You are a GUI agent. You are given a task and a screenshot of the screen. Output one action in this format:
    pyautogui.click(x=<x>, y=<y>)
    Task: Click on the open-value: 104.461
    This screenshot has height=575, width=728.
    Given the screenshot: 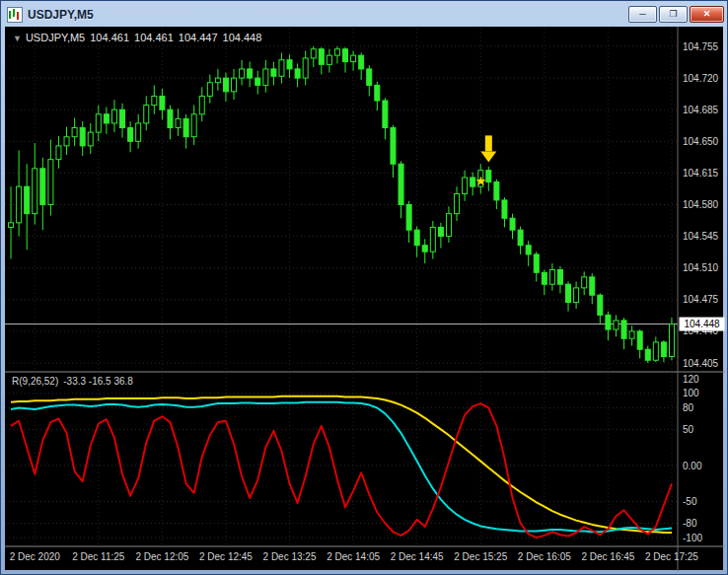 What is the action you would take?
    pyautogui.click(x=109, y=37)
    